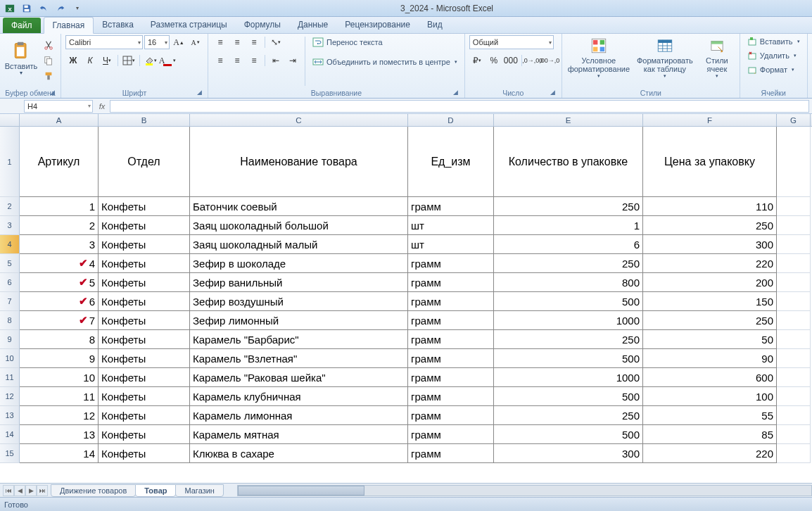 This screenshot has width=812, height=511. What do you see at coordinates (220, 42) in the screenshot?
I see `align-top-icon: ≡` at bounding box center [220, 42].